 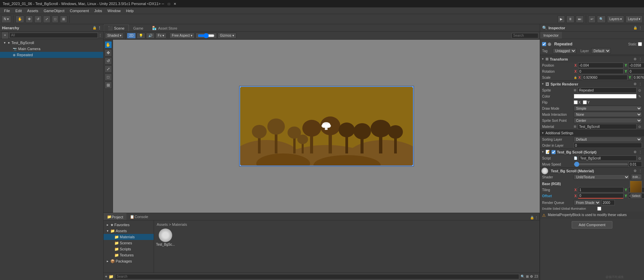 What do you see at coordinates (163, 4) in the screenshot?
I see `minimize-button: ─` at bounding box center [163, 4].